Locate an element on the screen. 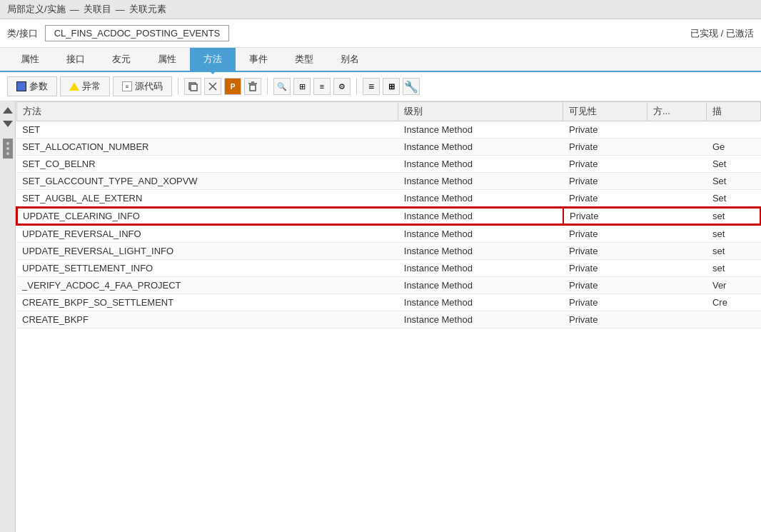 The image size is (761, 532). table-row: SET_GLACCOUNT_TYPE_AND_XOPVWInstance Met… is located at coordinates (388, 181).